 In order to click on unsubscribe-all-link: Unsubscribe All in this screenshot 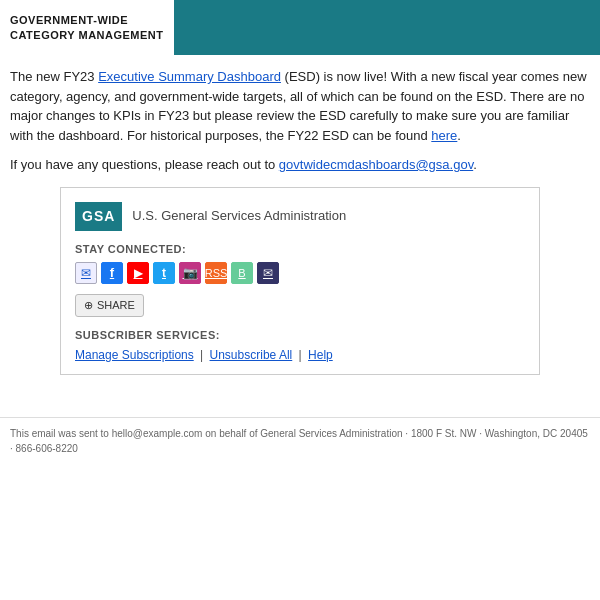, I will do `click(252, 355)`.